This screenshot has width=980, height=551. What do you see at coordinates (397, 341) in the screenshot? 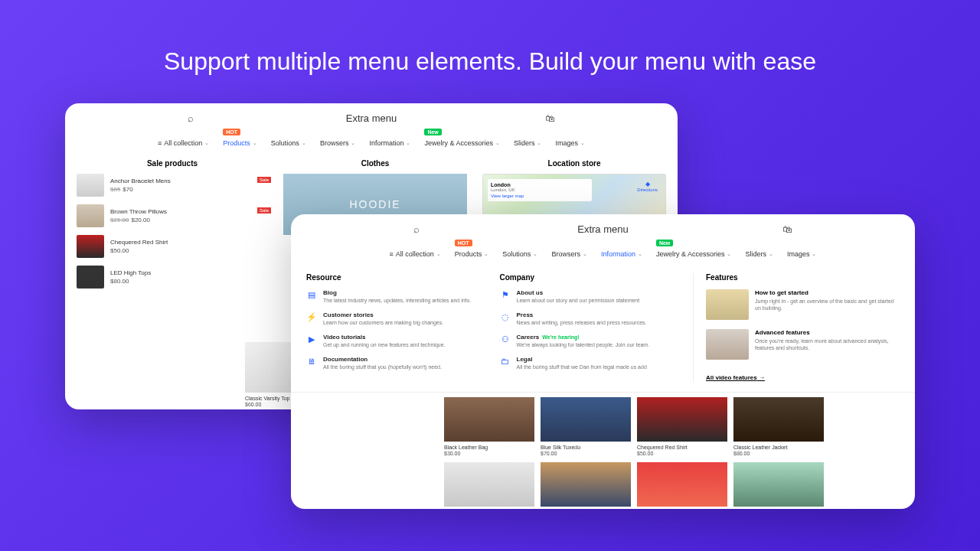
I see `resource-video: ▶Video tutorialsGet up and running on ne…` at bounding box center [397, 341].